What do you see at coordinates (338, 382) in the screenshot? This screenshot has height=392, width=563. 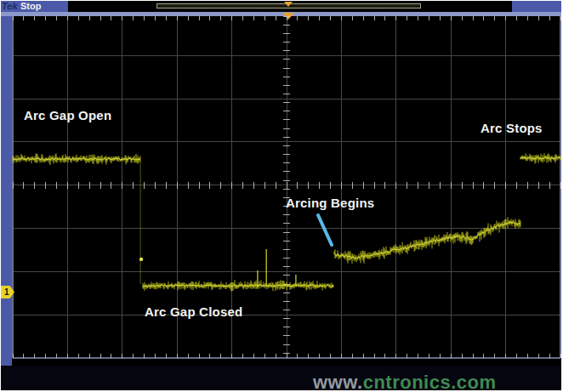 I see `watermark-prefix: www.` at bounding box center [338, 382].